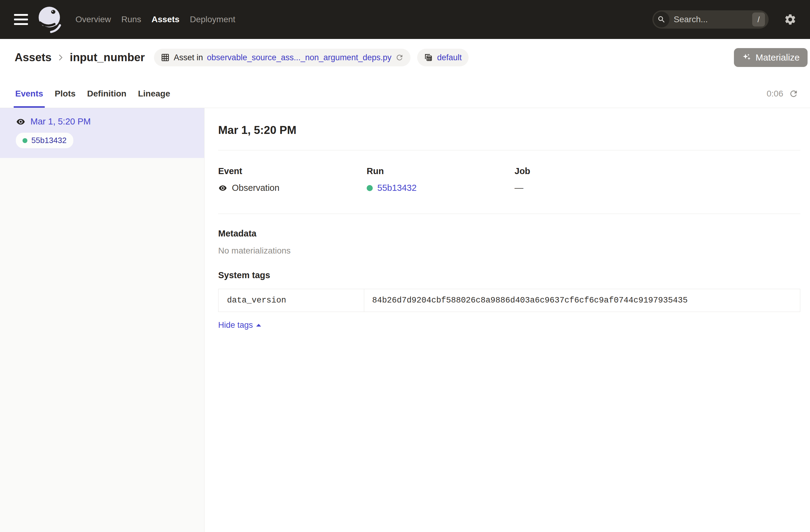 The width and height of the screenshot is (810, 532). Describe the element at coordinates (49, 141) in the screenshot. I see `run-id-badge-text: 55b13432` at that location.